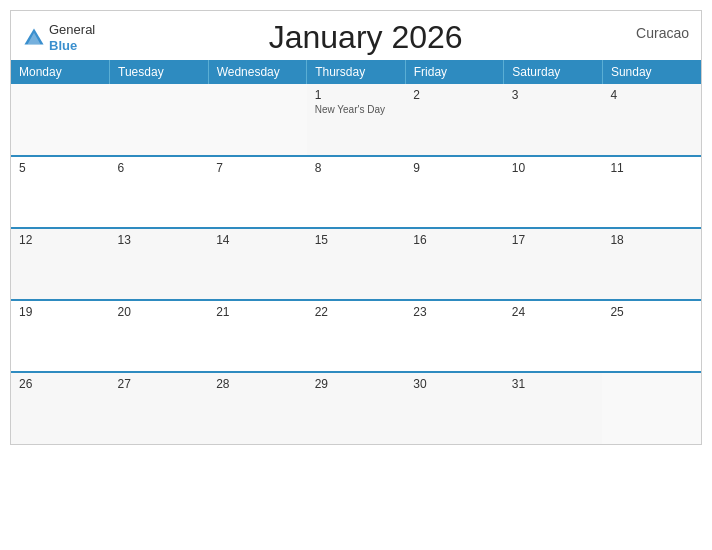 The height and width of the screenshot is (550, 712). What do you see at coordinates (356, 192) in the screenshot?
I see `calendar-week-row: 567891011` at bounding box center [356, 192].